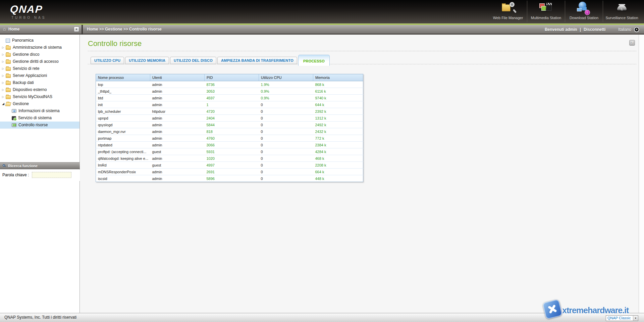 Image resolution: width=644 pixels, height=322 pixels. What do you see at coordinates (229, 98) in the screenshot?
I see `table-row: btdadmin45970.9%9740 k` at bounding box center [229, 98].